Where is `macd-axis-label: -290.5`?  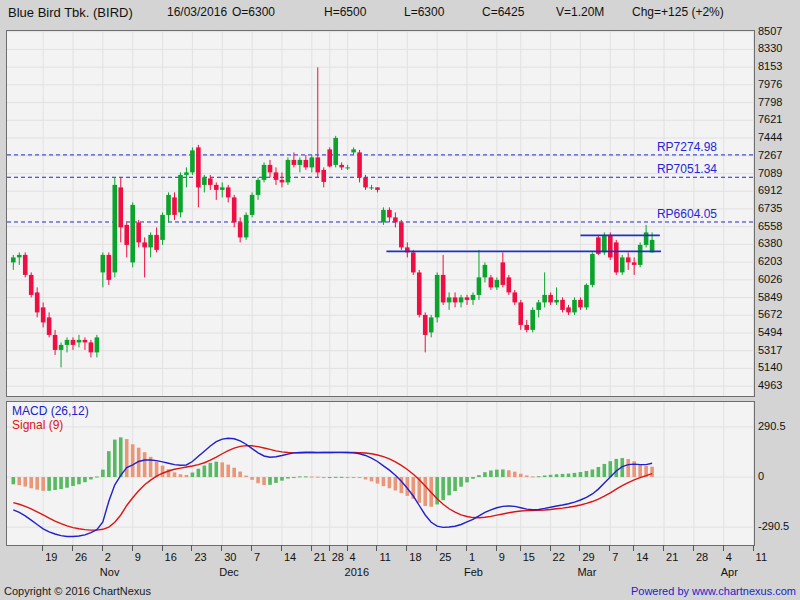 macd-axis-label: -290.5 is located at coordinates (778, 526).